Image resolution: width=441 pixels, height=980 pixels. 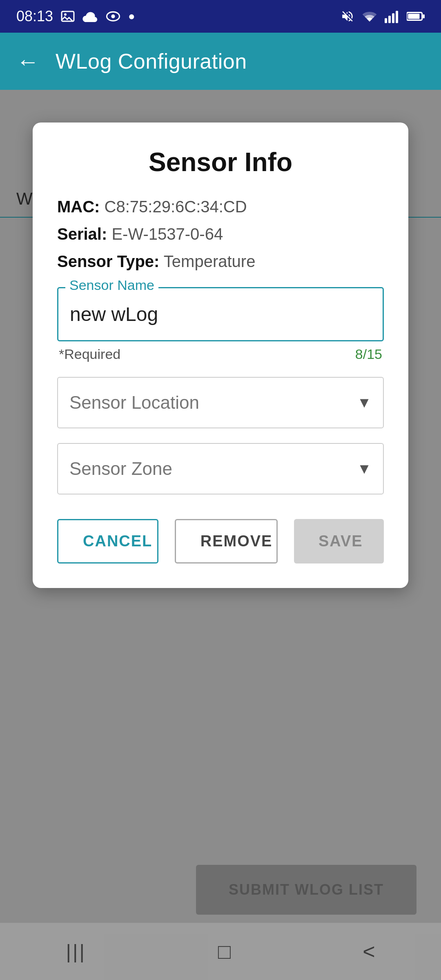 I want to click on sensor-location-dropdown: Sensor Location ▼, so click(x=220, y=403).